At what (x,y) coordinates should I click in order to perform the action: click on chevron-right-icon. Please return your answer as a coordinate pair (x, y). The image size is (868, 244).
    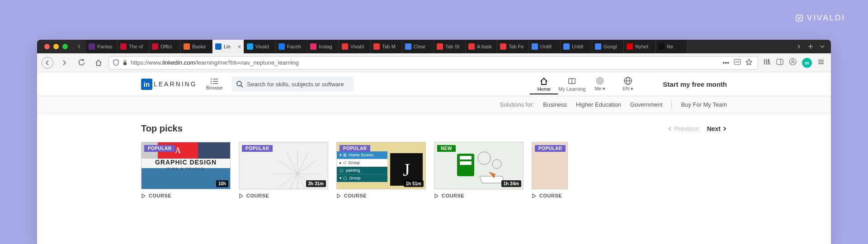
    Looking at the image, I should click on (725, 129).